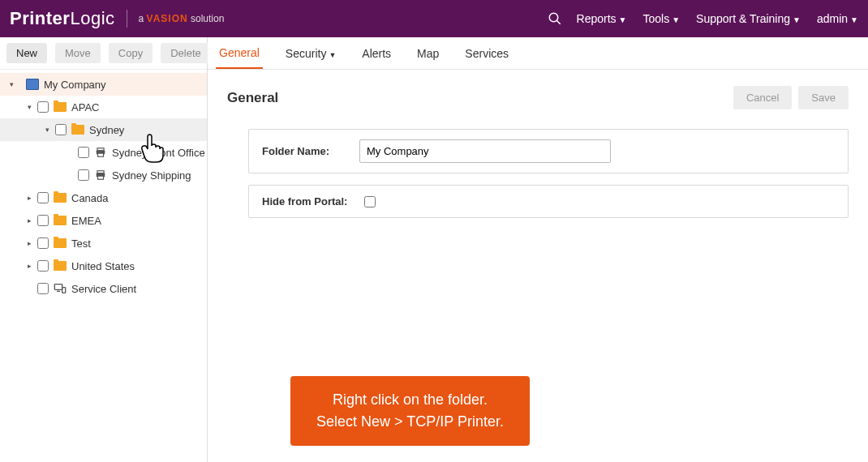 The height and width of the screenshot is (462, 868). I want to click on delete-button: Delete, so click(186, 53).